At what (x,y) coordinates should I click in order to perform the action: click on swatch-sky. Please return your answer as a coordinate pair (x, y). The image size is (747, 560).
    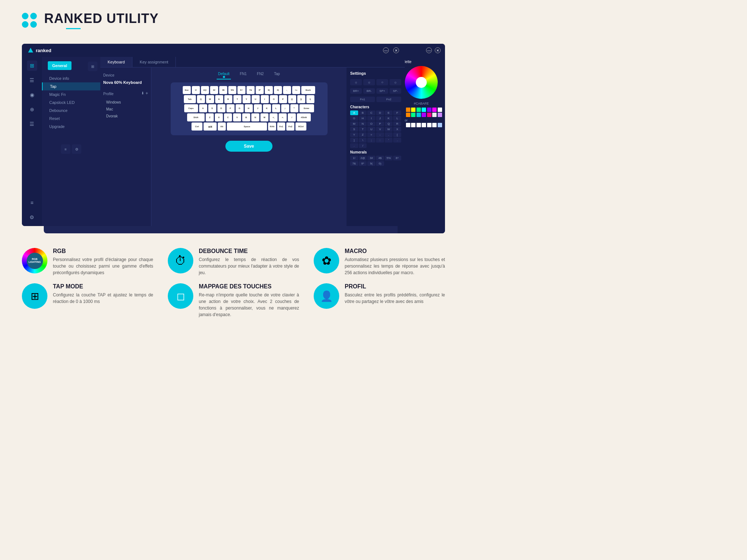
    Looking at the image, I should click on (419, 115).